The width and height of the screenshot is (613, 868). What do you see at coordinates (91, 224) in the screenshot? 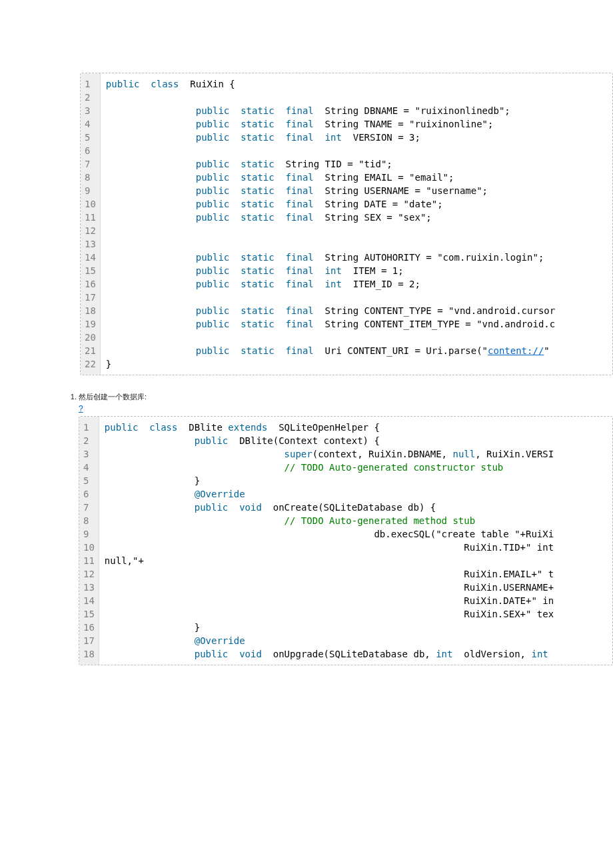
I see `line-gutter: 12345678910111213141516171819202122` at bounding box center [91, 224].